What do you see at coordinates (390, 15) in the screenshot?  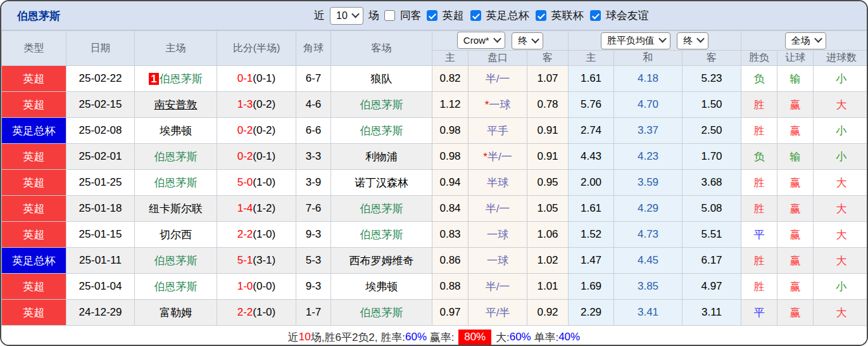 I see `same-opponent-checkbox` at bounding box center [390, 15].